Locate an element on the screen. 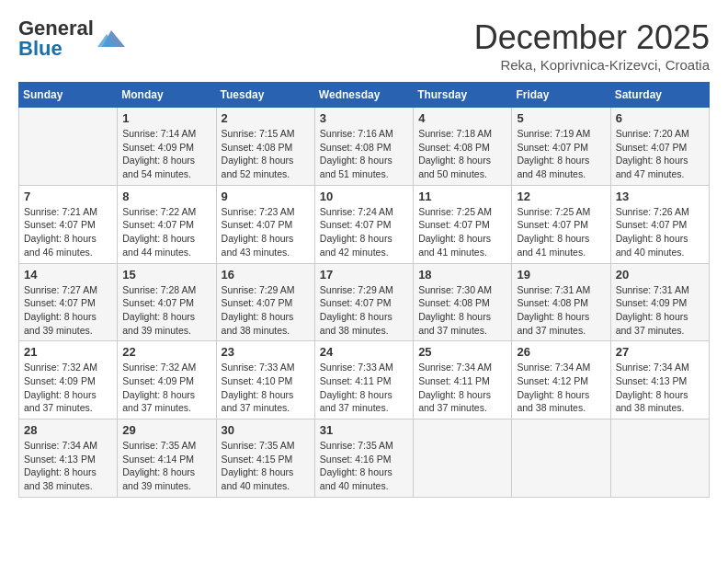  calendar-cell: 28Sunrise: 7:34 AM Sunset: 4:13 PM Dayli… is located at coordinates (68, 458).